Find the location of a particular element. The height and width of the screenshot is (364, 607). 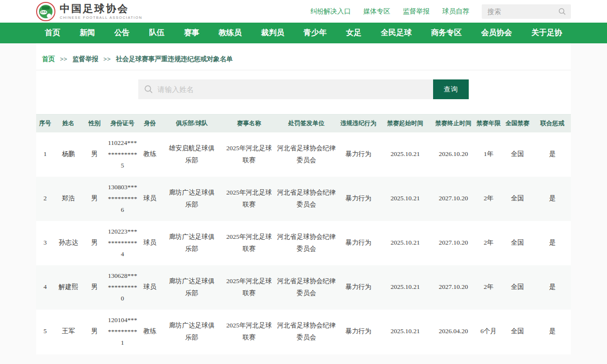

query-button: 查询 is located at coordinates (451, 90).